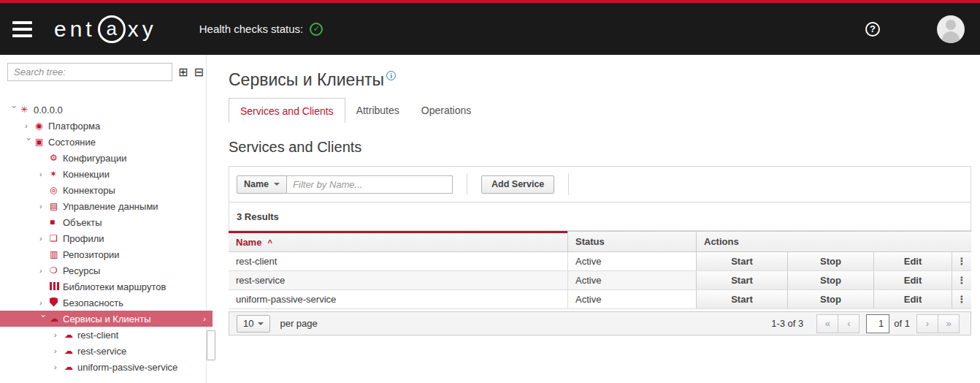 Image resolution: width=980 pixels, height=383 pixels. What do you see at coordinates (98, 335) in the screenshot?
I see `tree-item-label: rest-client` at bounding box center [98, 335].